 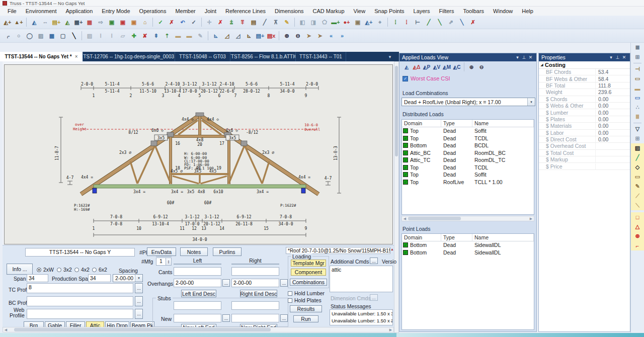 What do you see at coordinates (79, 11) in the screenshot?
I see `menu-item: Application` at bounding box center [79, 11].